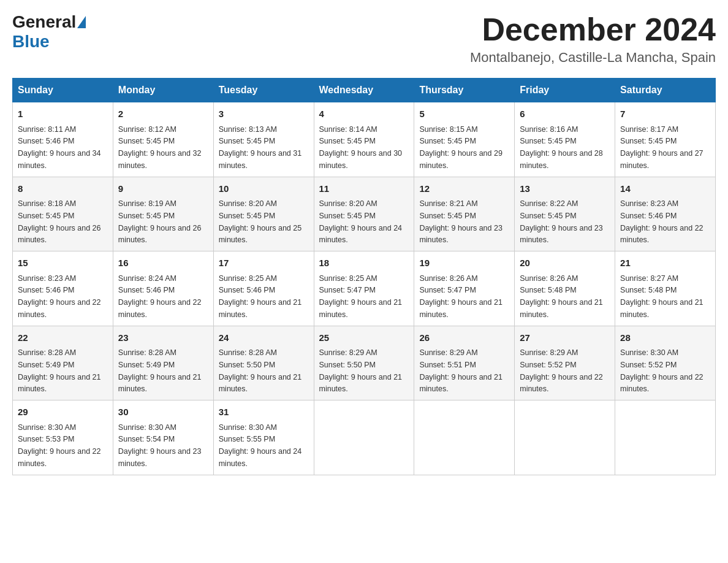 Image resolution: width=728 pixels, height=563 pixels. What do you see at coordinates (50, 32) in the screenshot?
I see `logo: General Blue` at bounding box center [50, 32].